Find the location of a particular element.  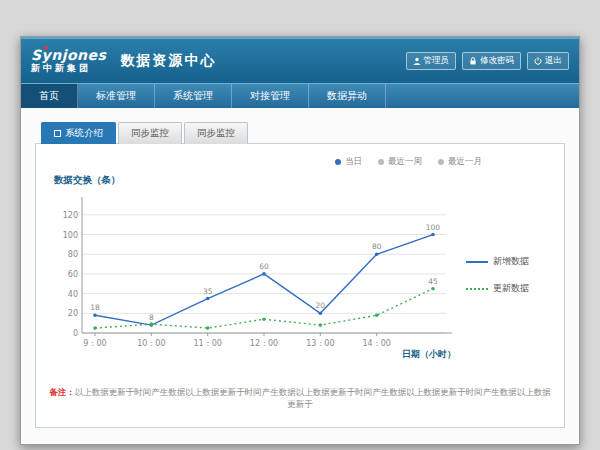

svg-text: 35 is located at coordinates (208, 292).